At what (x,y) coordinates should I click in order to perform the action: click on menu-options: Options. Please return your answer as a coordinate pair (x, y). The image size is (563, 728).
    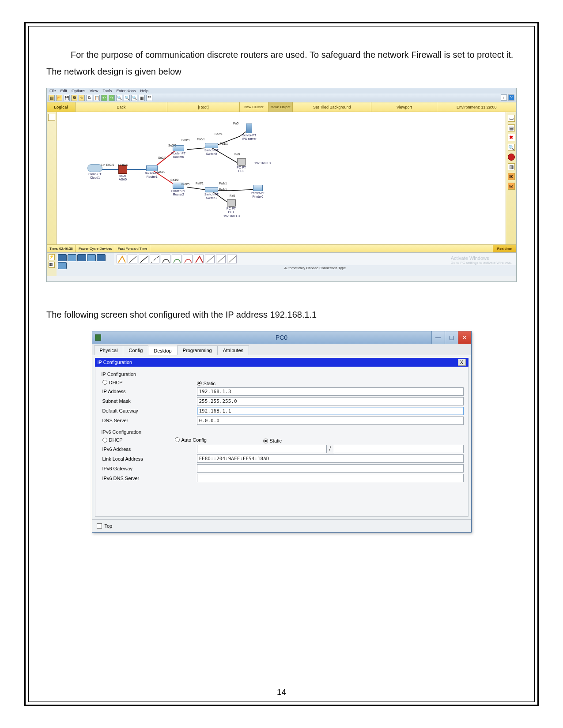
    Looking at the image, I should click on (79, 91).